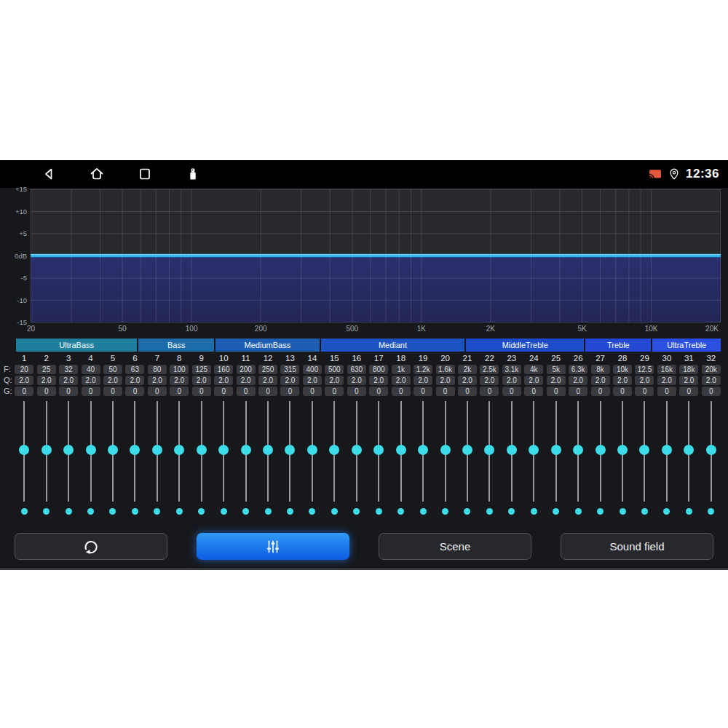 This screenshot has width=728, height=728. Describe the element at coordinates (618, 345) in the screenshot. I see `band-segment-treble: Treble` at that location.